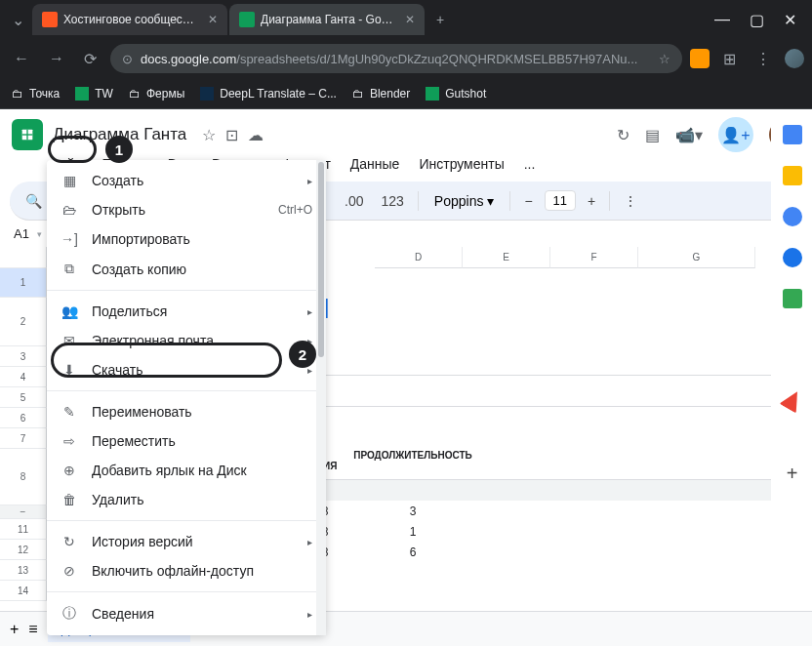 Image resolution: width=812 pixels, height=646 pixels. Describe the element at coordinates (186, 614) in the screenshot. I see `menu-item-details: ⓘСведения▸` at that location.